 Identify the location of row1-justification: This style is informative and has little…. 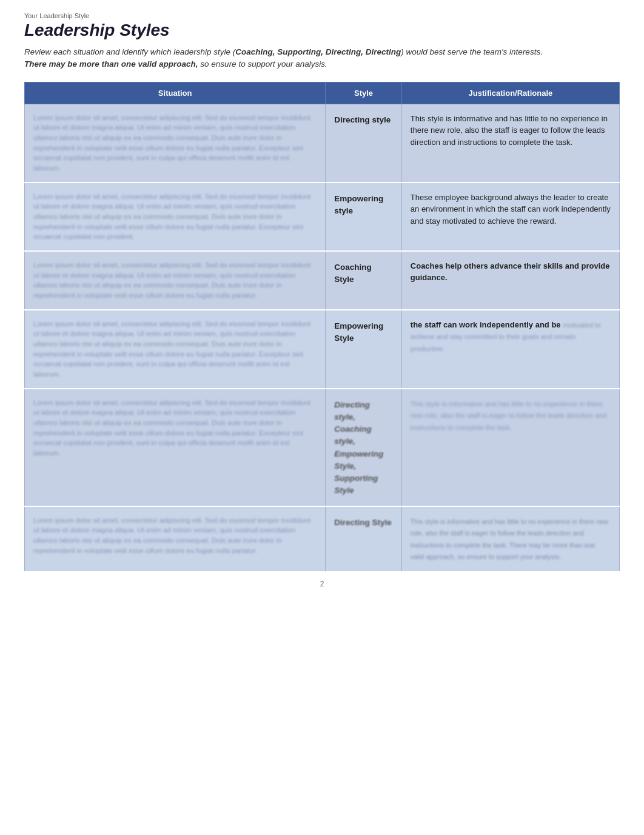
(511, 143).